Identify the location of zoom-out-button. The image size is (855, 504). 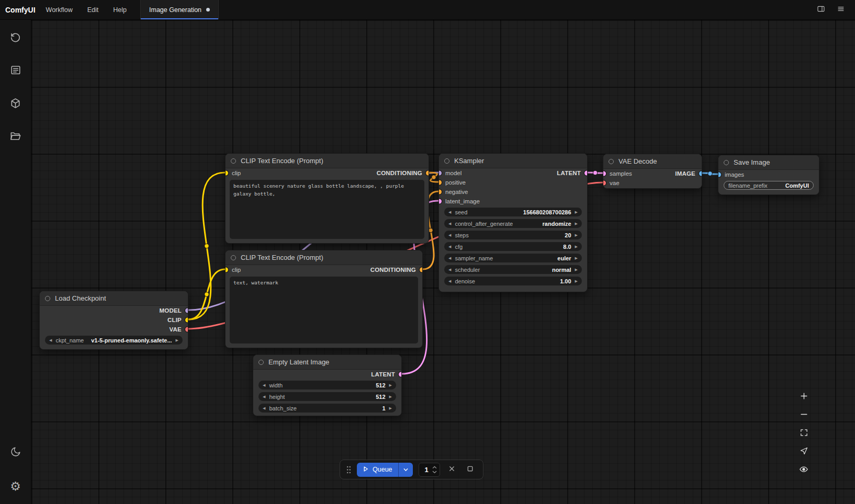
(804, 415).